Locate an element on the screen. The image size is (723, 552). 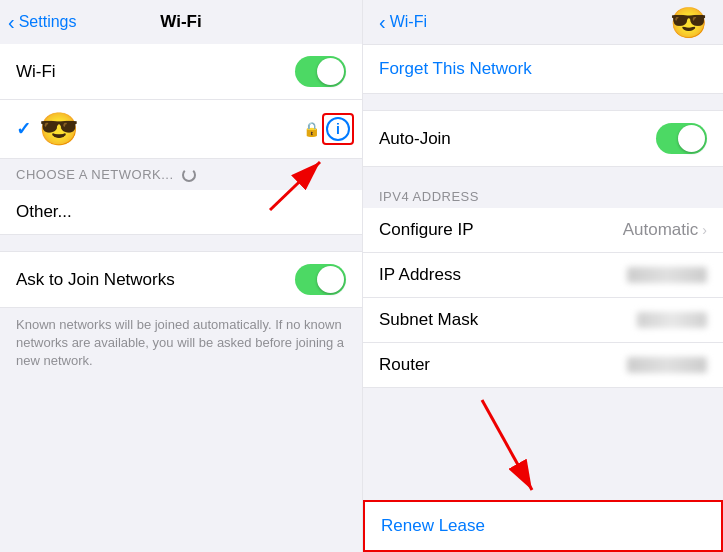
ip-address-row: IP Address is located at coordinates (543, 276).